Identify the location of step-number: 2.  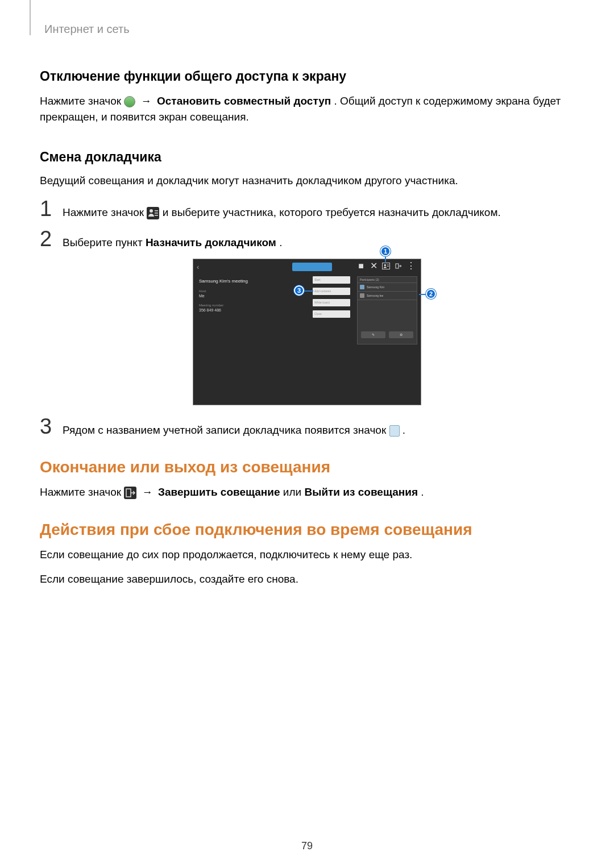
(51, 239).